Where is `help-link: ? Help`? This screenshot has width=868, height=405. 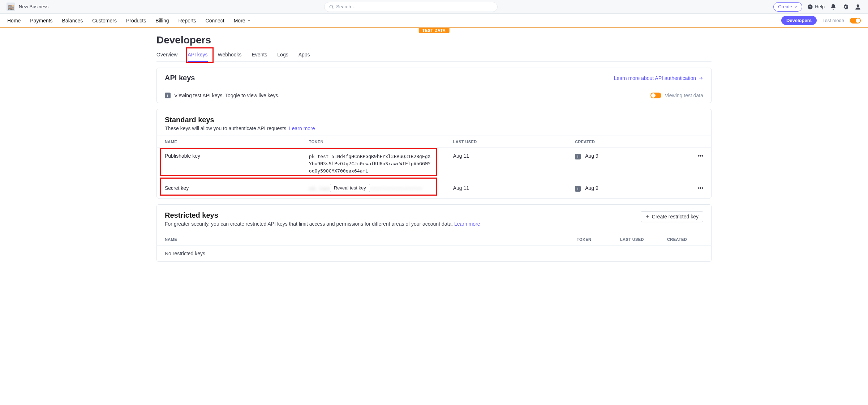
help-link: ? Help is located at coordinates (816, 7).